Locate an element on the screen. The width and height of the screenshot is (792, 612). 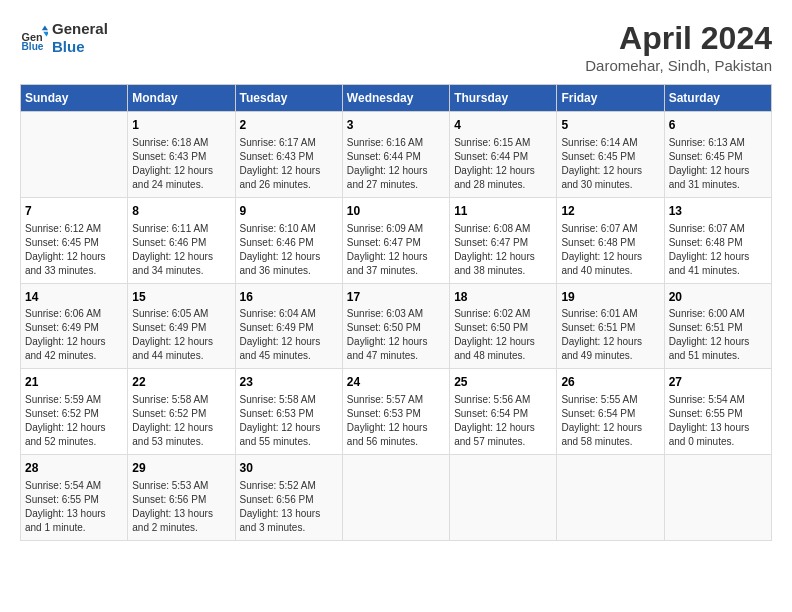
day-info-line: and 33 minutes. is located at coordinates (74, 271).